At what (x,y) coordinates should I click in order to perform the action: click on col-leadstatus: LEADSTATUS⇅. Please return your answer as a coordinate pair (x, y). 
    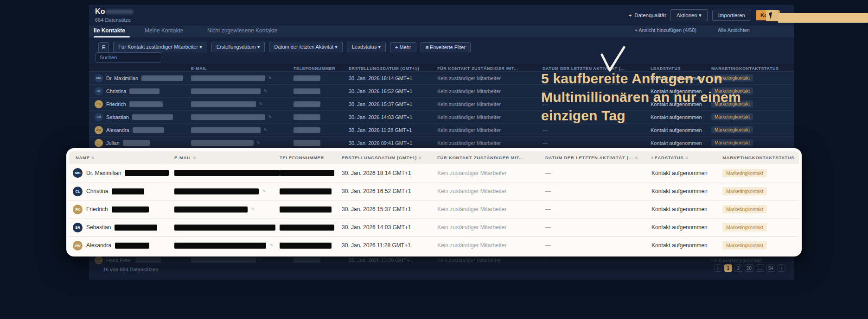
    Looking at the image, I should click on (687, 157).